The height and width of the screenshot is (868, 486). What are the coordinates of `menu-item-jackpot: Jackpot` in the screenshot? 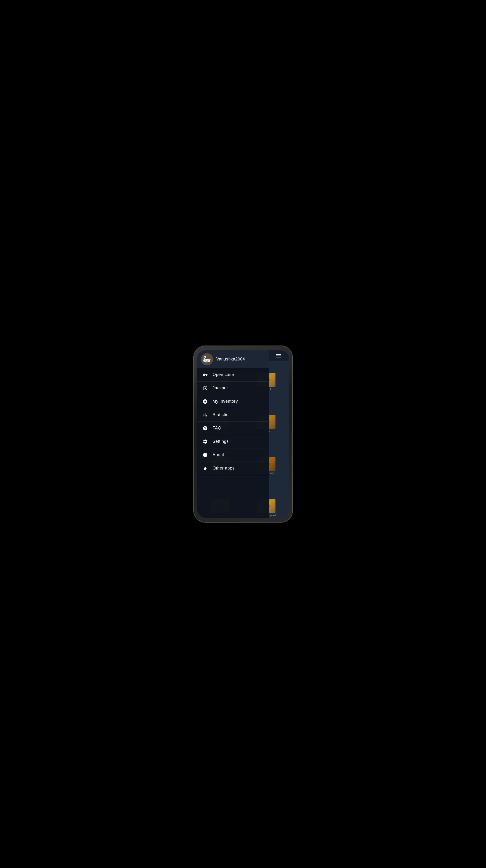 It's located at (233, 388).